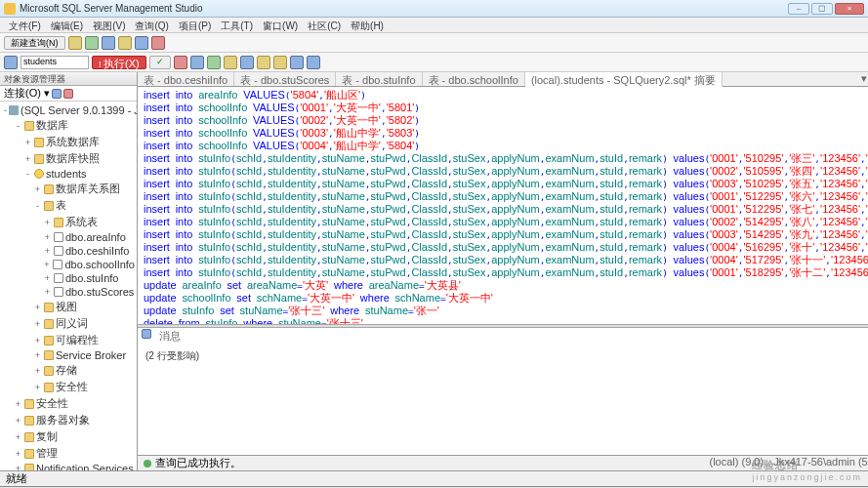 The height and width of the screenshot is (488, 868). What do you see at coordinates (68, 278) in the screenshot?
I see `tree-item: +dbo.stuInfo` at bounding box center [68, 278].